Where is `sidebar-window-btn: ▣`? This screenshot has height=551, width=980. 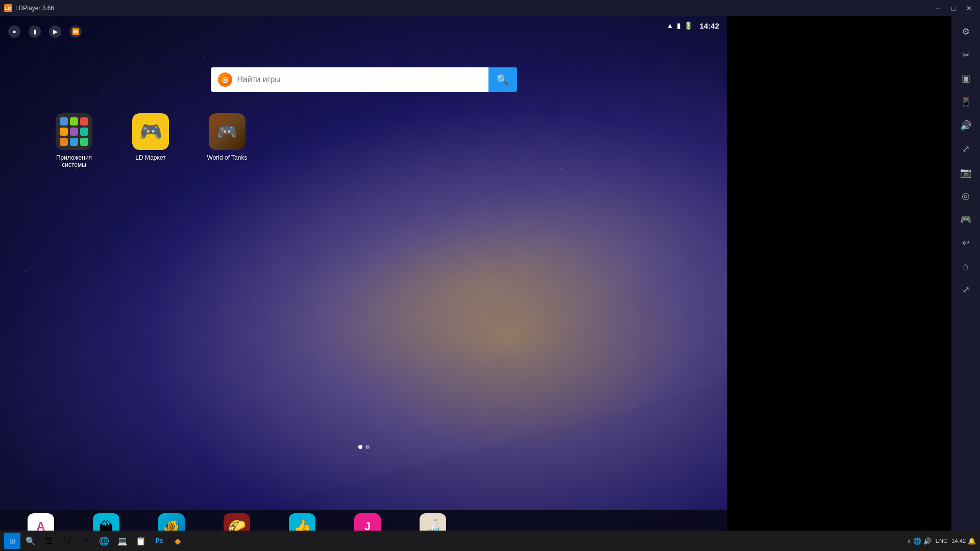
sidebar-window-btn: ▣ is located at coordinates (966, 79).